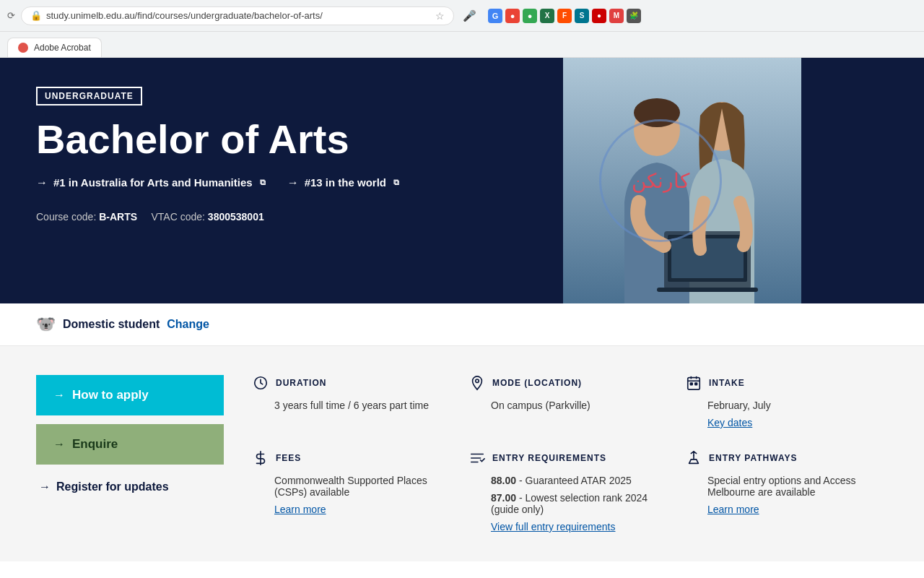 The image size is (924, 578). I want to click on mode-label: MODE (LOCATION), so click(537, 383).